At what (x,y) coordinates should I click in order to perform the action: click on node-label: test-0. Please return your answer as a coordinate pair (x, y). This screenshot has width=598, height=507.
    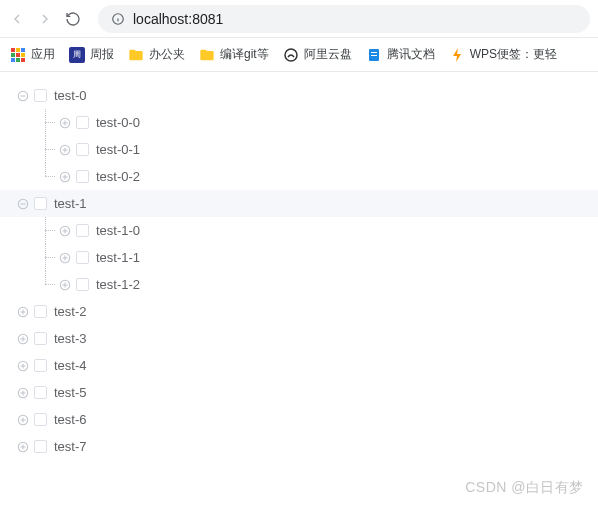
    Looking at the image, I should click on (70, 96).